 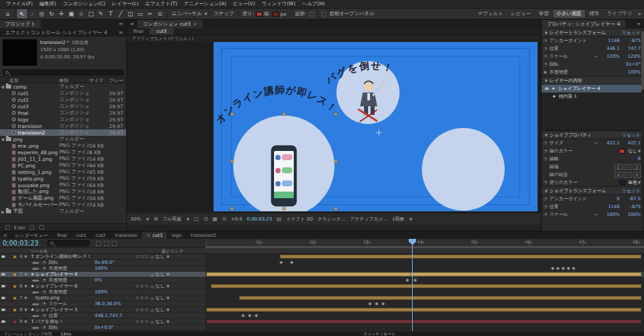 I want to click on home-icon: ⌂, so click(x=8, y=14).